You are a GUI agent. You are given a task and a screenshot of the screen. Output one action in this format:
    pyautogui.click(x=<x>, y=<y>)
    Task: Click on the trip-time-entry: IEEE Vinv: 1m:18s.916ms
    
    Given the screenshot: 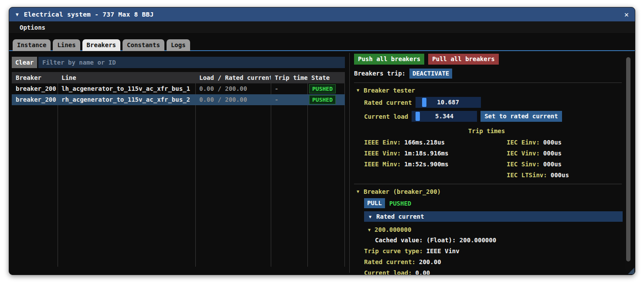 What is the action you would take?
    pyautogui.click(x=435, y=154)
    